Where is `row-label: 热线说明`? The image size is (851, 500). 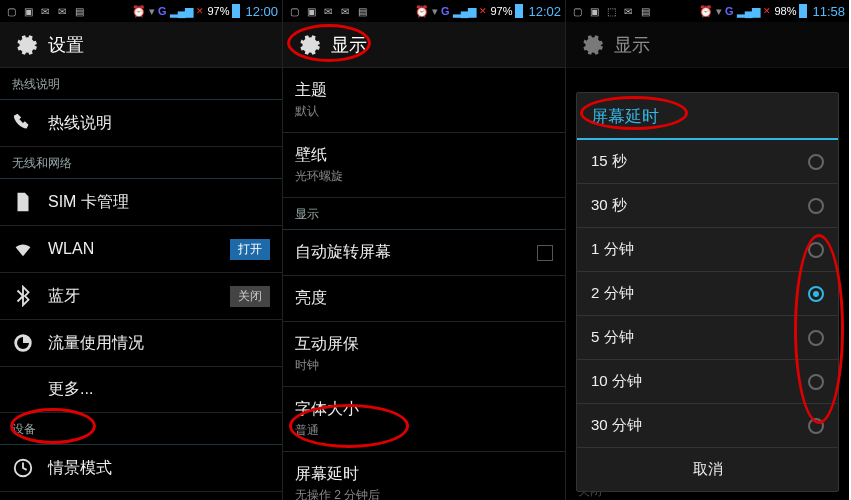 row-label: 热线说明 is located at coordinates (80, 124).